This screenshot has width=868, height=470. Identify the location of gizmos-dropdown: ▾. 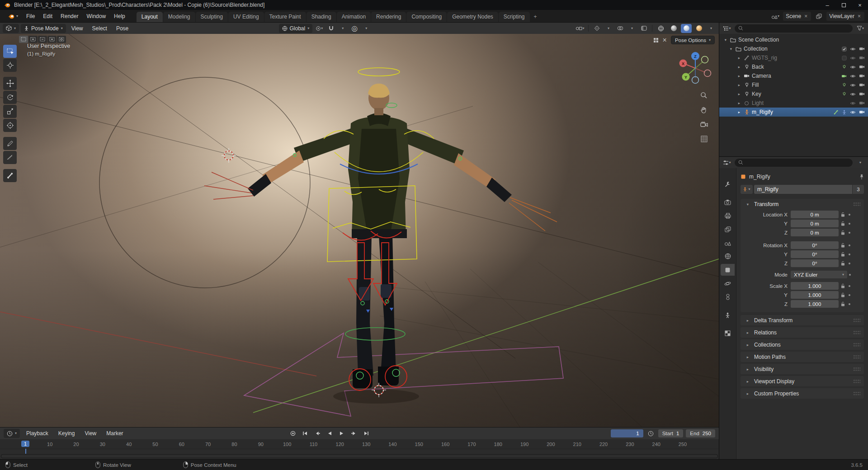
(609, 28).